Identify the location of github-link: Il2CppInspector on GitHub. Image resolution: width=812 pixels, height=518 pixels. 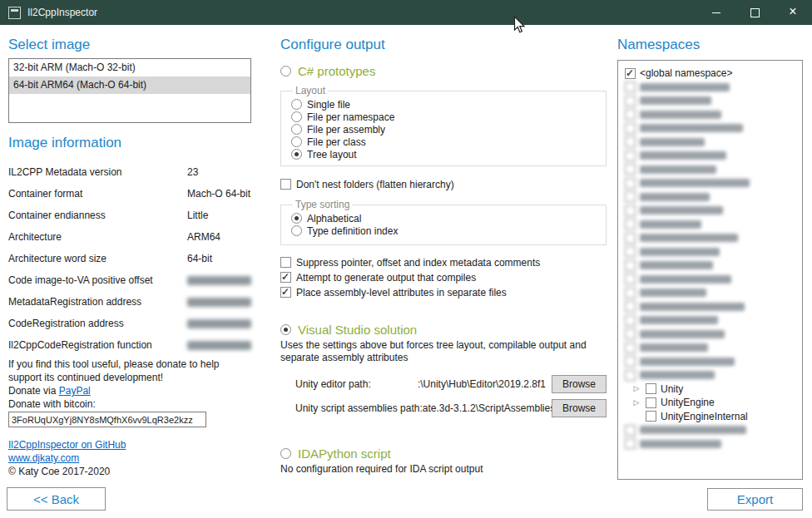
(67, 445).